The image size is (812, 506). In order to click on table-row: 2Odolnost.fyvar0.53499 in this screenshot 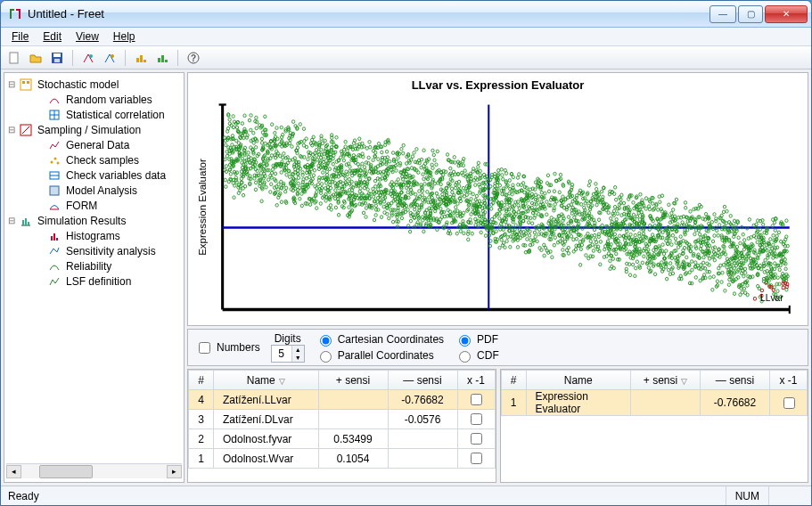, I will do `click(342, 439)`.